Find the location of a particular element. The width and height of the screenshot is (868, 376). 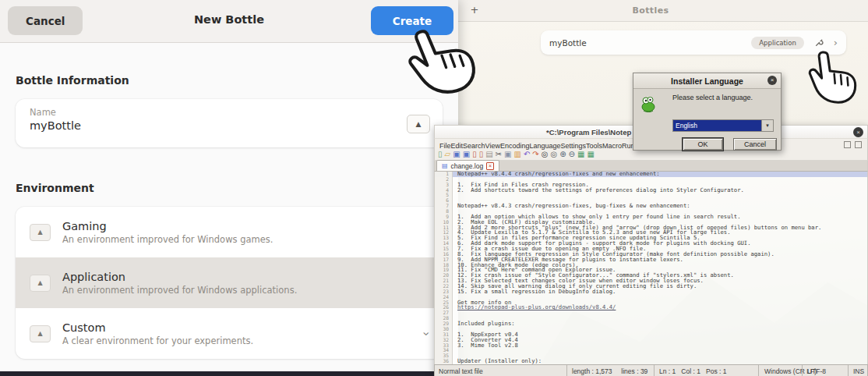

menu-item: Edit is located at coordinates (457, 146).